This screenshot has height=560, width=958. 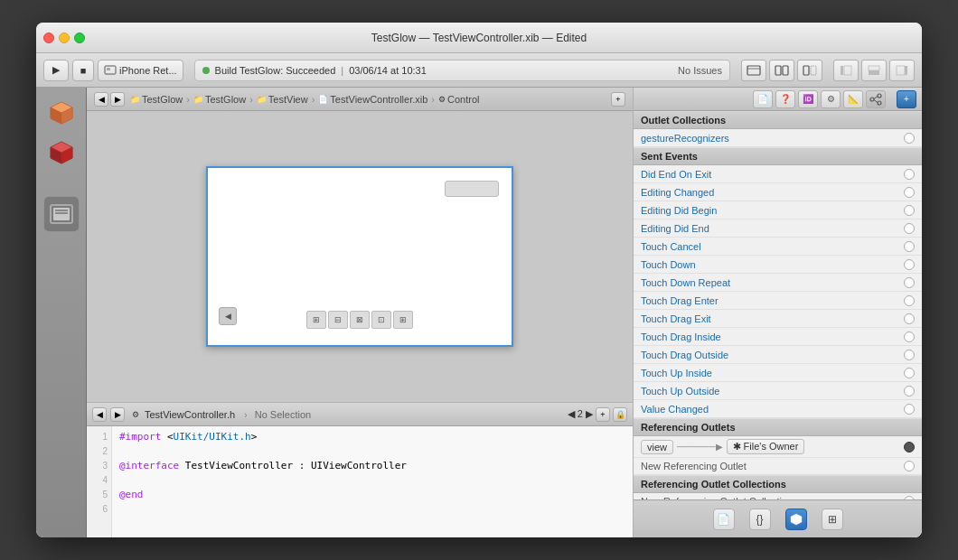 I want to click on rp-identity-button: 🆔, so click(x=808, y=99).